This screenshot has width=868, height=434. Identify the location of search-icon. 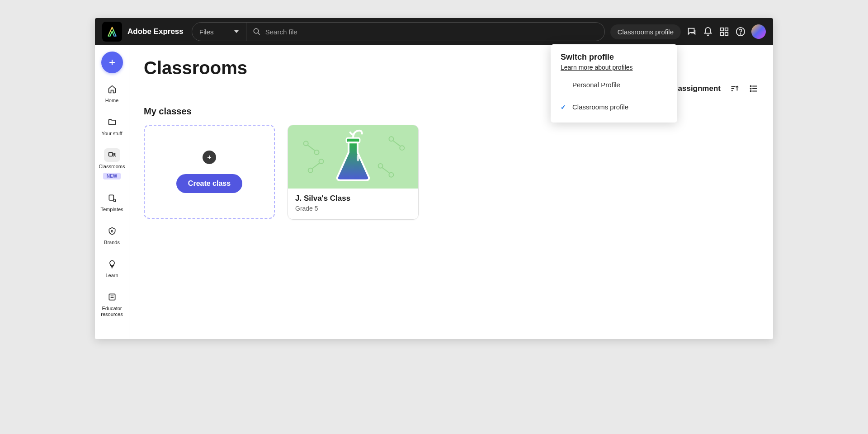
(257, 32).